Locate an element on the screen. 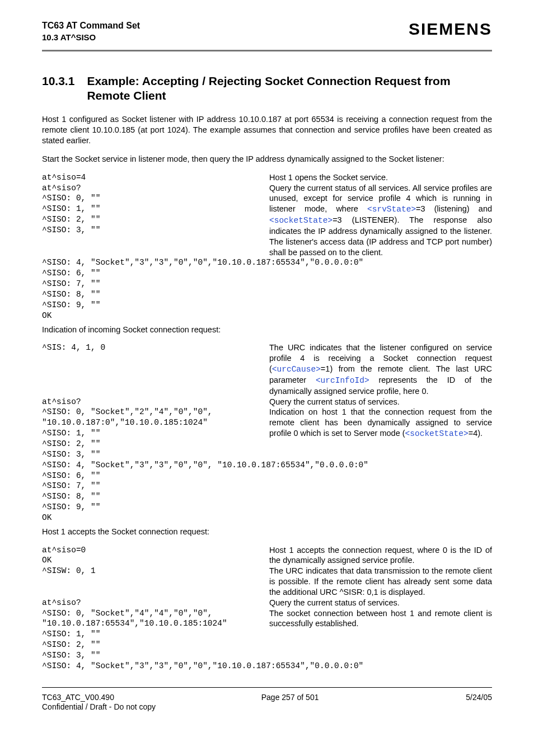  code-text: at^siso=4 is located at coordinates (154, 178).